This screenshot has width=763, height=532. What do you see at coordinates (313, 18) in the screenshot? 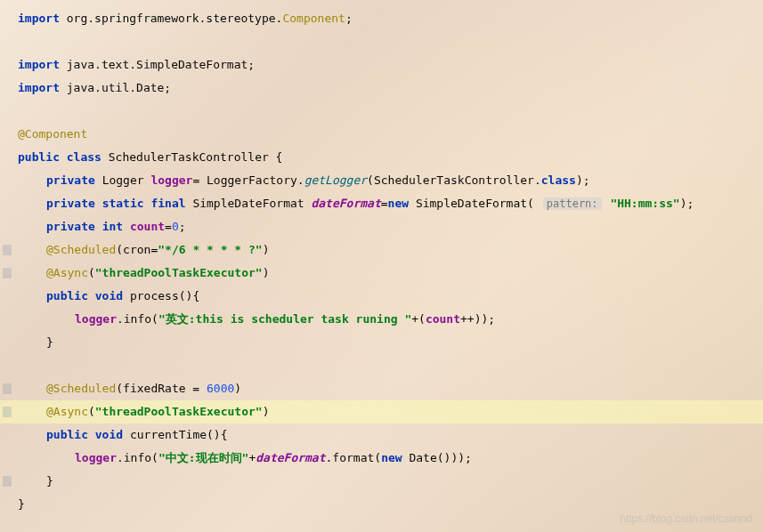
I see `class-ref: Component` at bounding box center [313, 18].